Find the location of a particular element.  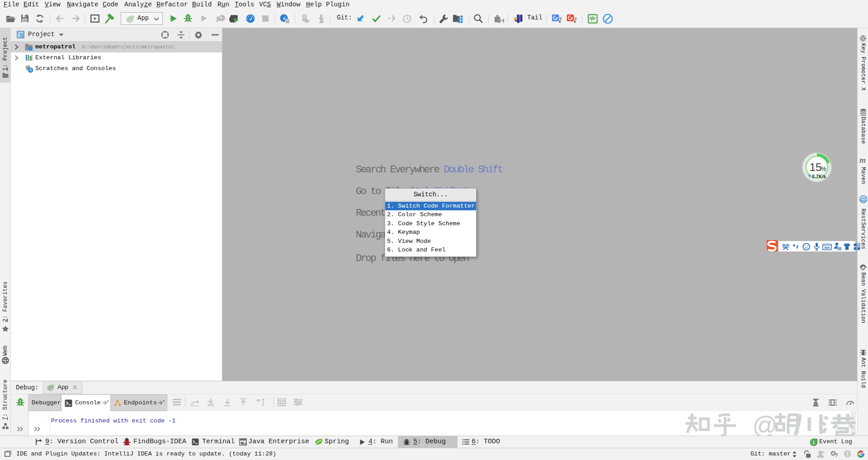

svg-text: 31 is located at coordinates (840, 249).